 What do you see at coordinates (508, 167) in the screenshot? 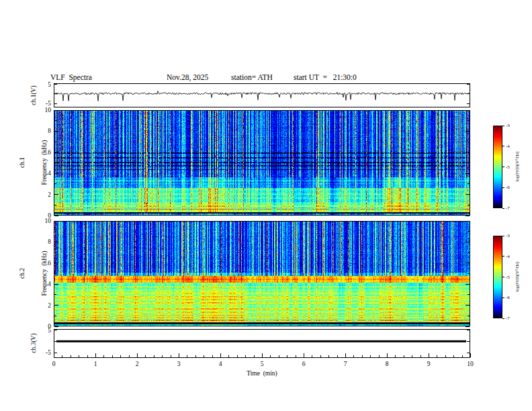
I see `colorbar-tick-label: -5` at bounding box center [508, 167].